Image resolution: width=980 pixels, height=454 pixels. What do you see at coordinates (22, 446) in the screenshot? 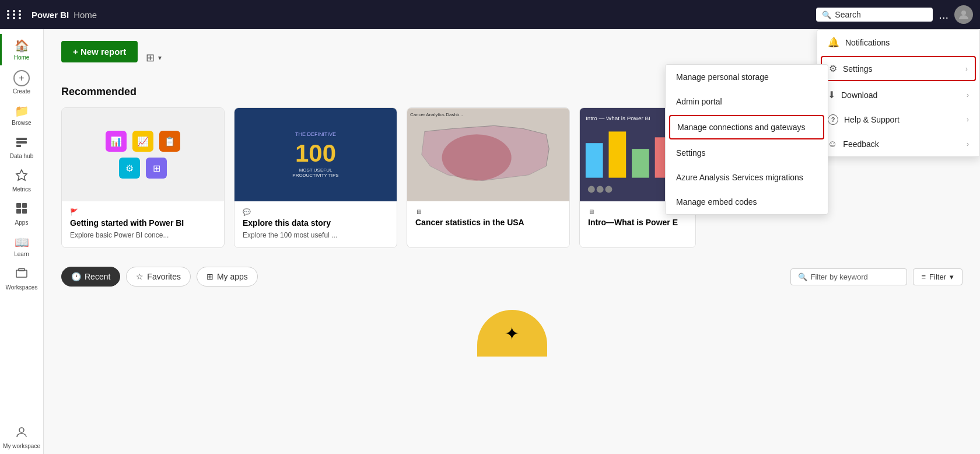
I see `sidebar-label-my-workspace: My workspace` at bounding box center [22, 446].